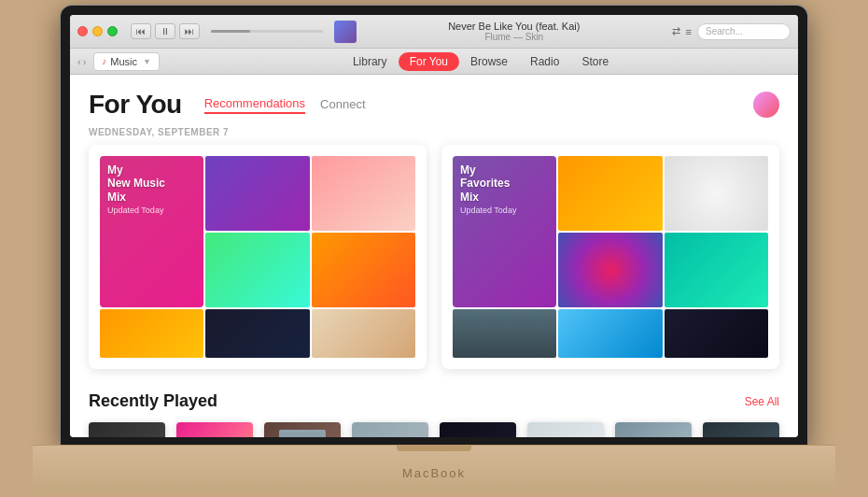 This screenshot has width=868, height=497. What do you see at coordinates (514, 26) in the screenshot?
I see `song-title: Never Be Like You (feat. Kai)` at bounding box center [514, 26].